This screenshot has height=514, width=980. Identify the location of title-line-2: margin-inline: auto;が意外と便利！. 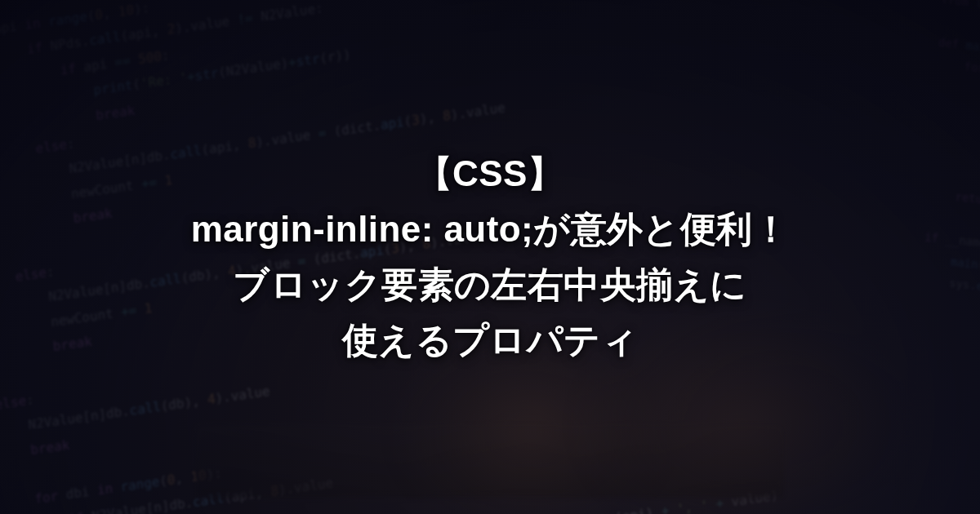
(490, 229).